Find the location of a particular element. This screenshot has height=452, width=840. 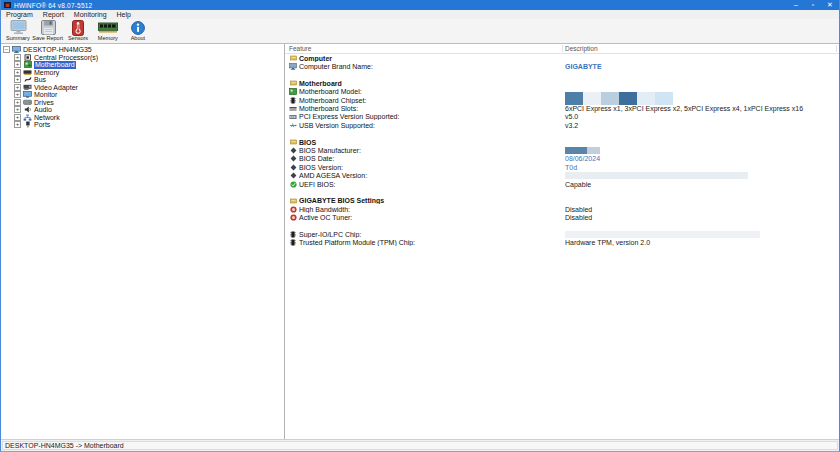

feature-cell: Computer Brand Name: is located at coordinates (425, 66).